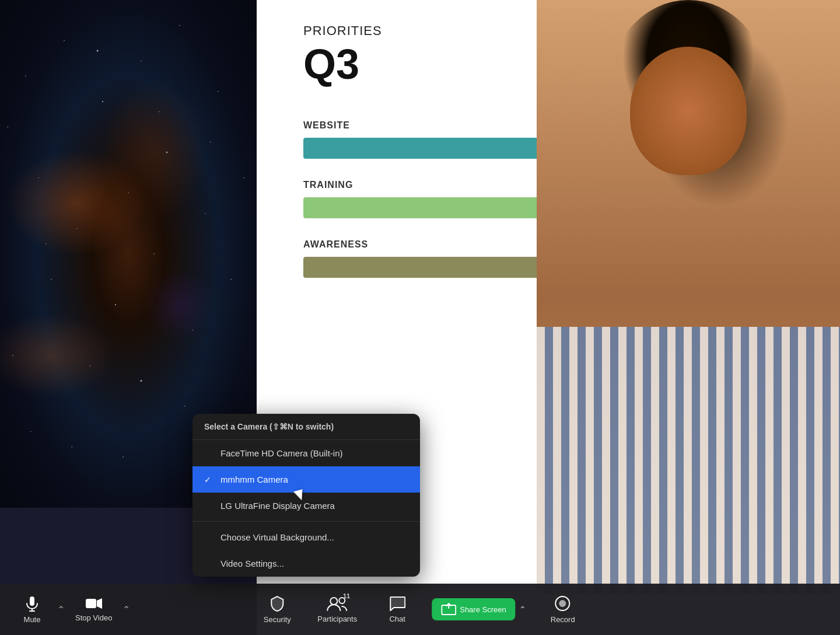 The height and width of the screenshot is (635, 840). Describe the element at coordinates (281, 453) in the screenshot. I see `facetime-camera-label: FaceTime HD Camera (Built-in)` at that location.